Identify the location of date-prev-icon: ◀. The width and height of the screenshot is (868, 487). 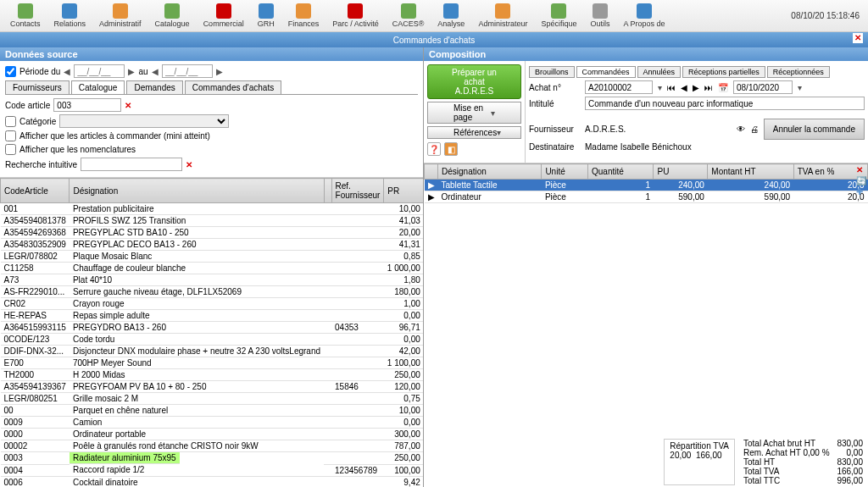
(67, 71).